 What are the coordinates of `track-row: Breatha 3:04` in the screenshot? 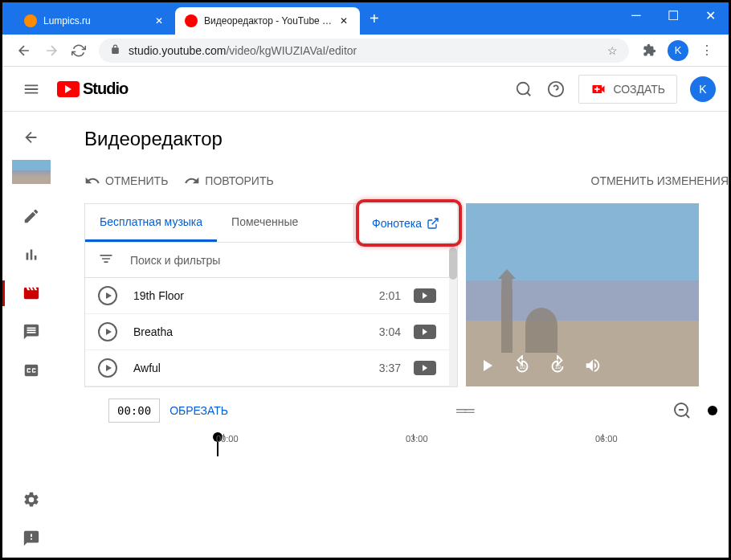 It's located at (267, 333).